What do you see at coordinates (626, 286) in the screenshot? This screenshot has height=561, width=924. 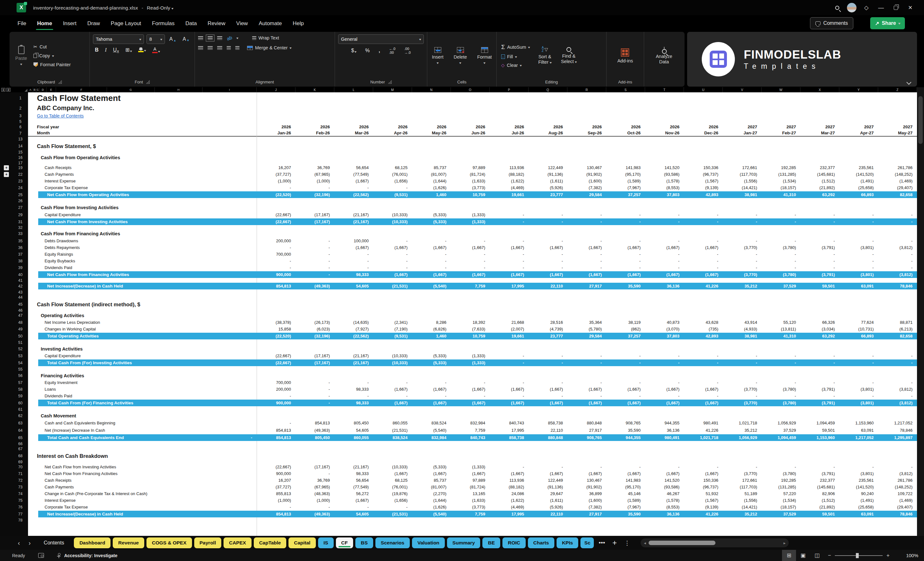 I see `cell-S42: 35,590` at bounding box center [626, 286].